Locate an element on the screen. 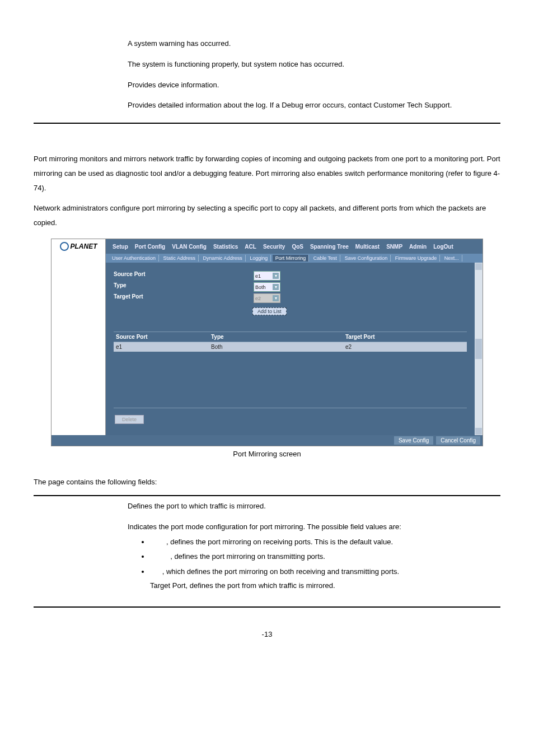 This screenshot has width=534, height=756. tab-item: Logging is located at coordinates (259, 258).